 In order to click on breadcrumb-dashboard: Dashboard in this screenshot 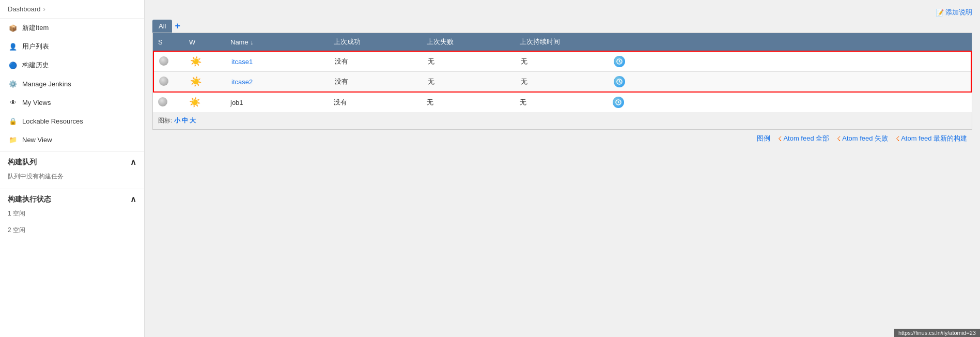, I will do `click(24, 9)`.